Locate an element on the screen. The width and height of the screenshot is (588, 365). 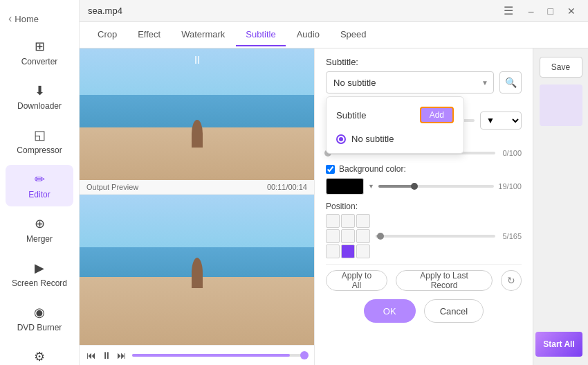
tab-effect: Effect is located at coordinates (149, 35).